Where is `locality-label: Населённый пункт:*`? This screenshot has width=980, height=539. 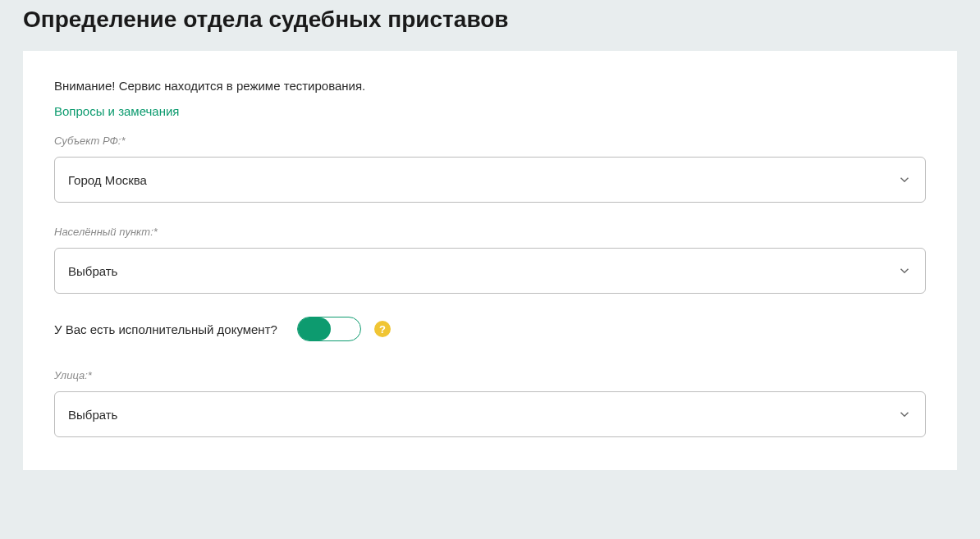 locality-label: Населённый пункт:* is located at coordinates (490, 231).